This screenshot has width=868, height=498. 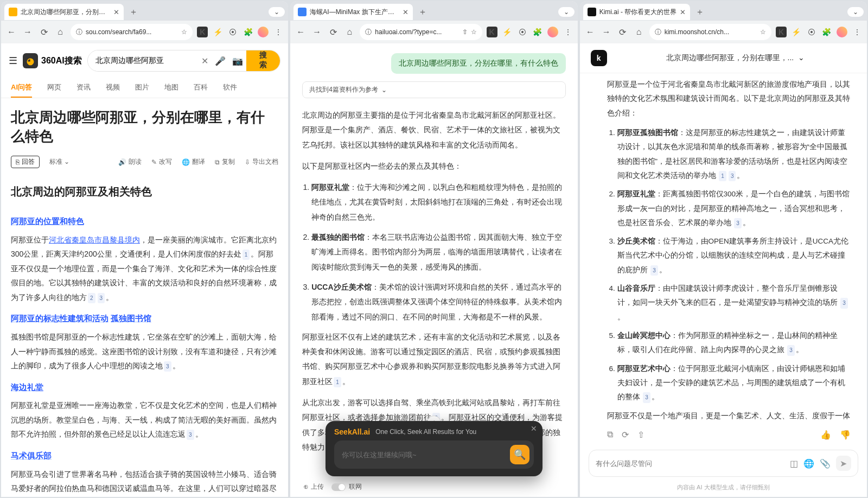 What do you see at coordinates (113, 88) in the screenshot?
I see `tab-video: 视频` at bounding box center [113, 88].